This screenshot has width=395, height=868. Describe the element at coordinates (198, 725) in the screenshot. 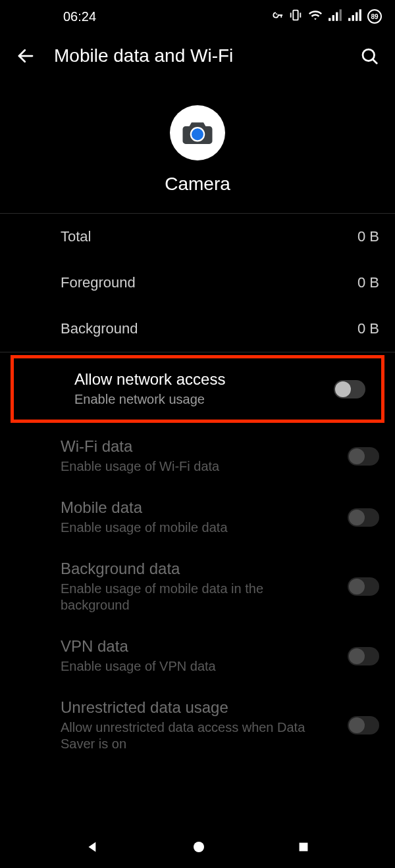

I see `setting-unrestricted-data: Unrestricted data usage Allow unrestrict…` at that location.